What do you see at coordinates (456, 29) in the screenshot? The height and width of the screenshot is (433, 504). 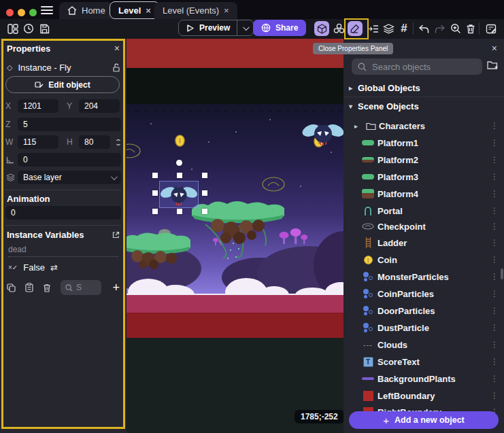 I see `zoom-in-icon` at bounding box center [456, 29].